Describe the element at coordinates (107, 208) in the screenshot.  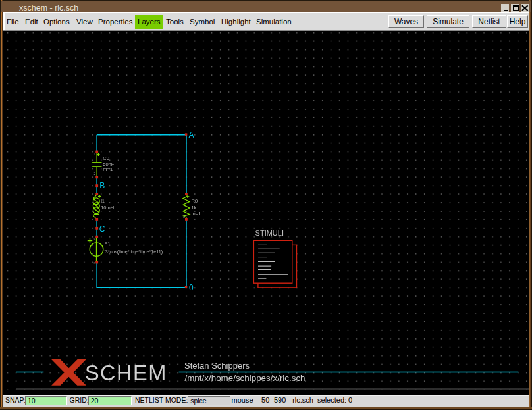
I see `svg-text: 10mH` at that location.